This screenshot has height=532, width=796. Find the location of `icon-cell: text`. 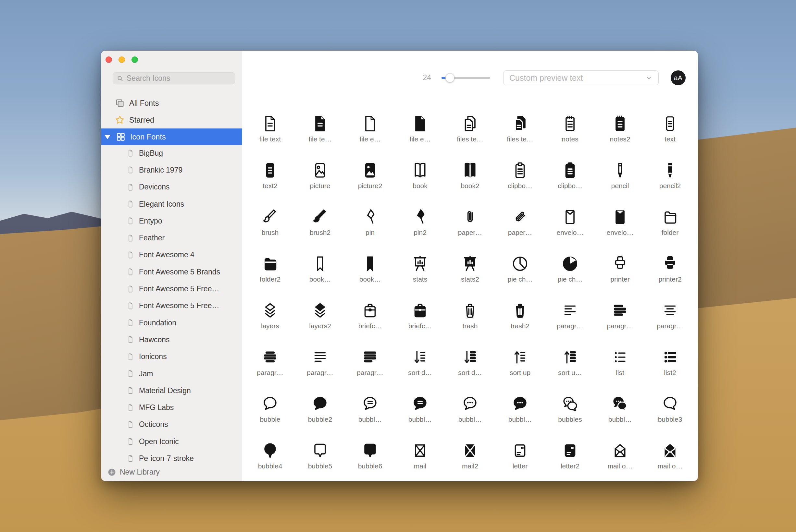

icon-cell: text is located at coordinates (670, 125).